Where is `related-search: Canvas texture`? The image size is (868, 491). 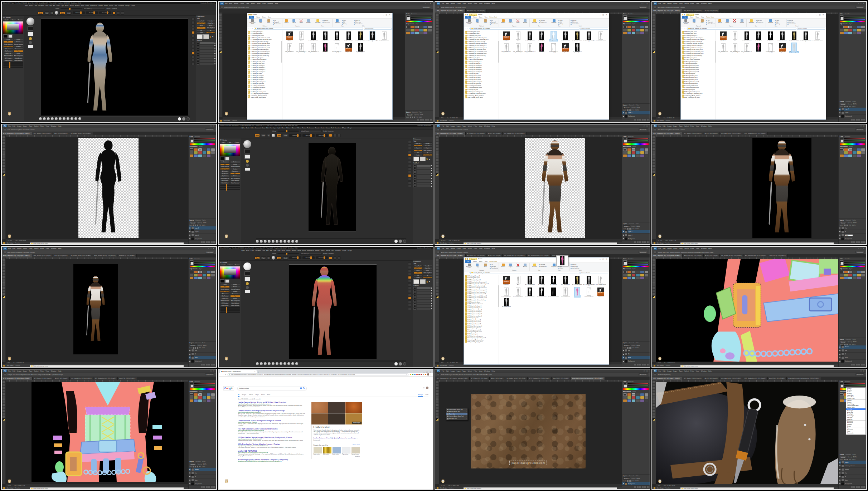
related-search: Canvas texture is located at coordinates (356, 451).